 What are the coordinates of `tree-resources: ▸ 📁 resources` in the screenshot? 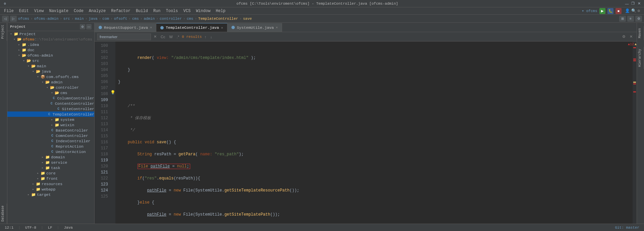 It's located at (51, 184).